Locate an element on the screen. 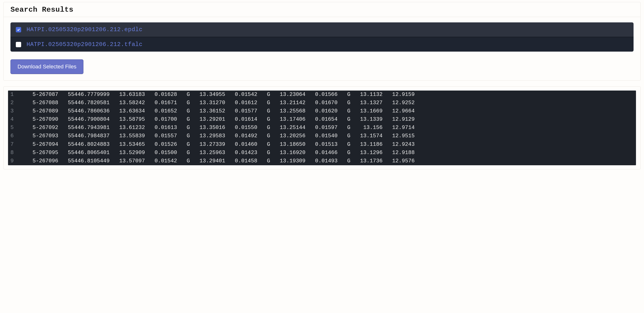 This screenshot has height=313, width=644. line-number: 8 is located at coordinates (14, 153).